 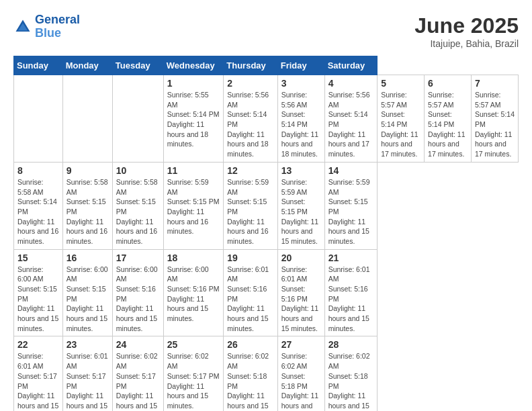 I want to click on calendar-day-23: 23 Sunrise: 6:01 AMSunset: 5:17 PMDaylig…, so click(x=87, y=373).